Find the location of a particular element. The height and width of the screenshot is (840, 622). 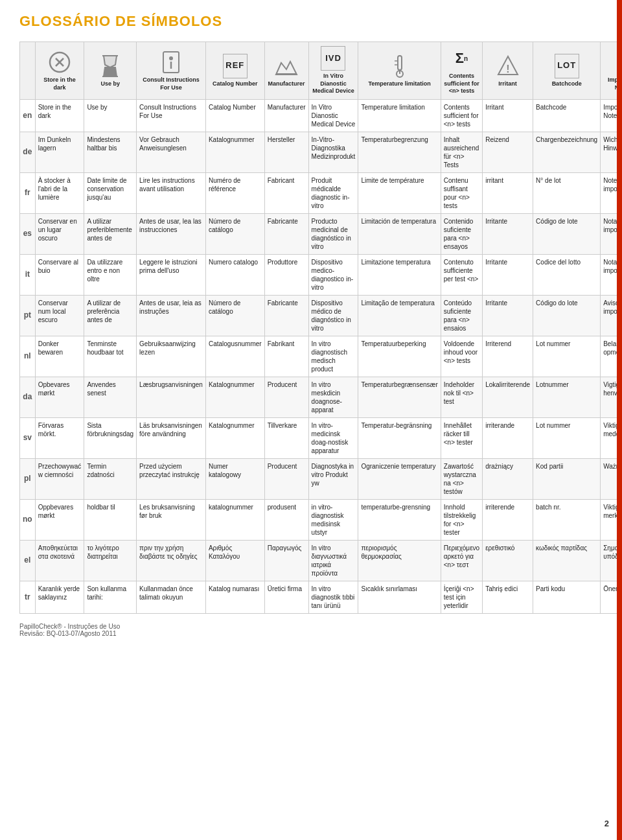

irritant-icon-header: ! Irritant is located at coordinates (508, 71).